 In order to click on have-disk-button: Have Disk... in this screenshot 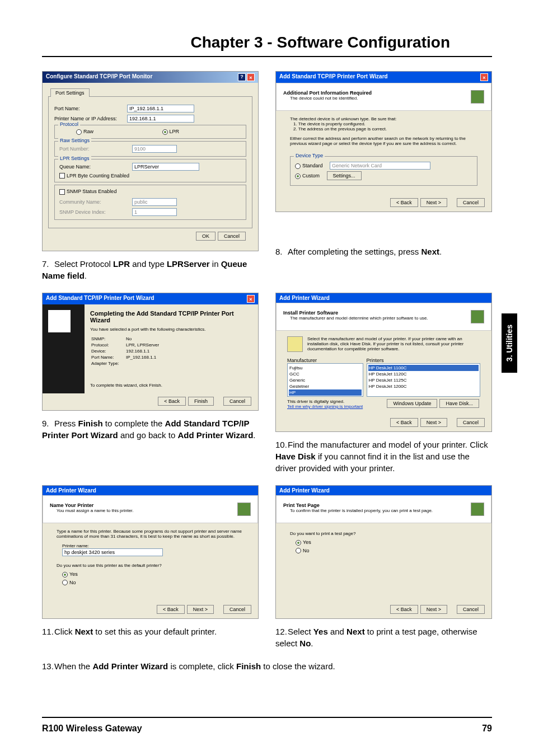, I will do `click(459, 403)`.